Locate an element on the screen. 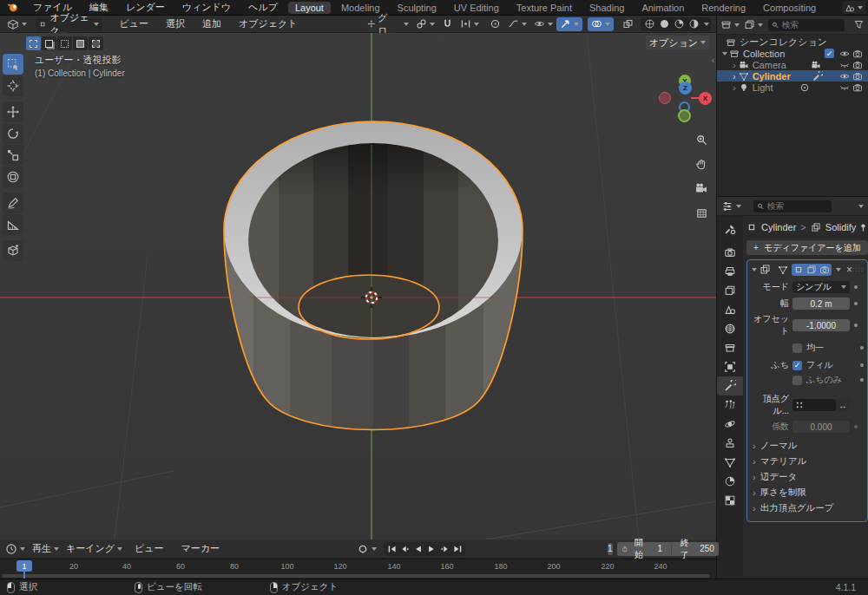 The image size is (868, 595). shading-options-chevron-icon is located at coordinates (707, 24).